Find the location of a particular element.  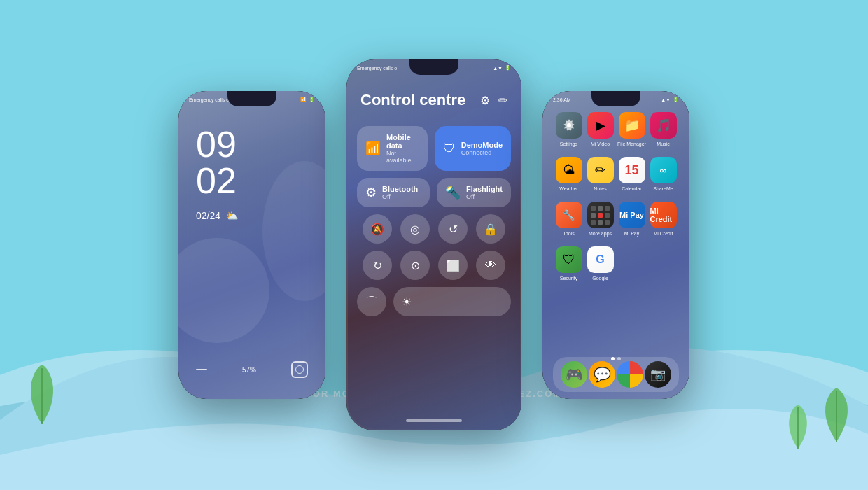

flashlight-title: Flashlight is located at coordinates (484, 189).